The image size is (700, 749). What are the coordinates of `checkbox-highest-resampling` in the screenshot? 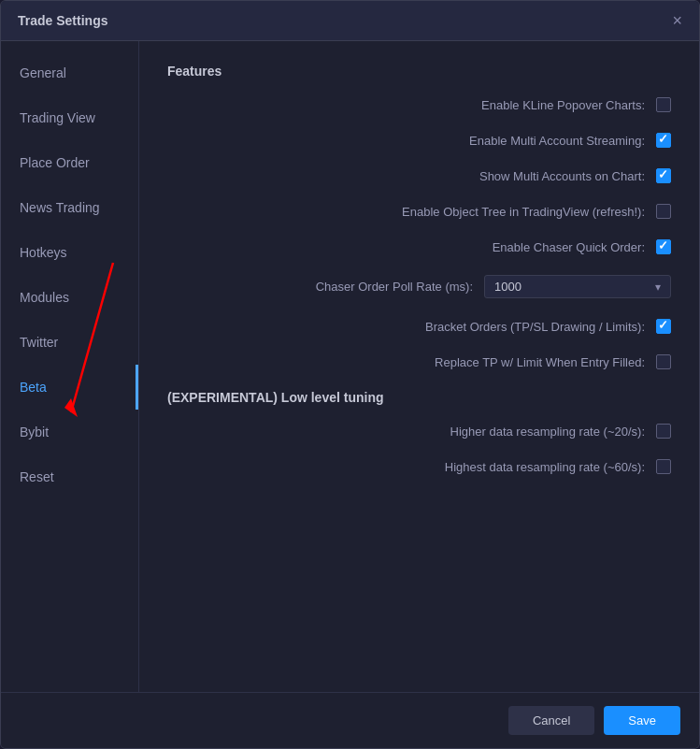 It's located at (664, 467).